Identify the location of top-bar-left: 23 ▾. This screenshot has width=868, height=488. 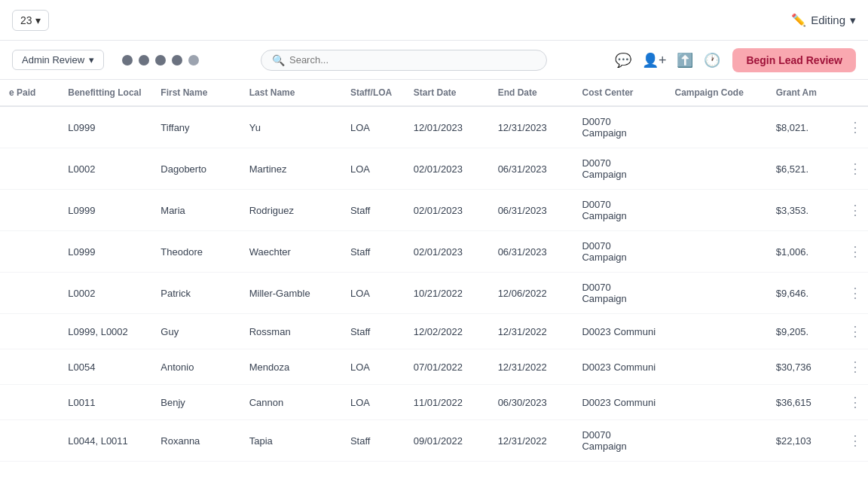
(30, 20).